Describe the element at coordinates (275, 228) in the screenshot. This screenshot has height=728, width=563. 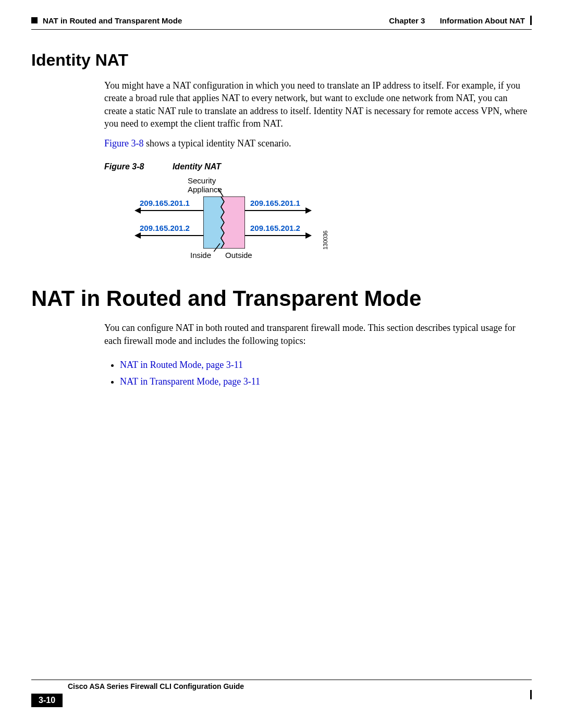
I see `figure-ip-right-2: 209.165.201.2` at that location.